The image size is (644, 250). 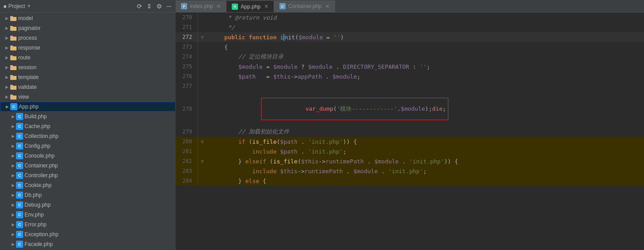 I want to click on line-content: include $path . 'init.php';, so click(x=425, y=151).